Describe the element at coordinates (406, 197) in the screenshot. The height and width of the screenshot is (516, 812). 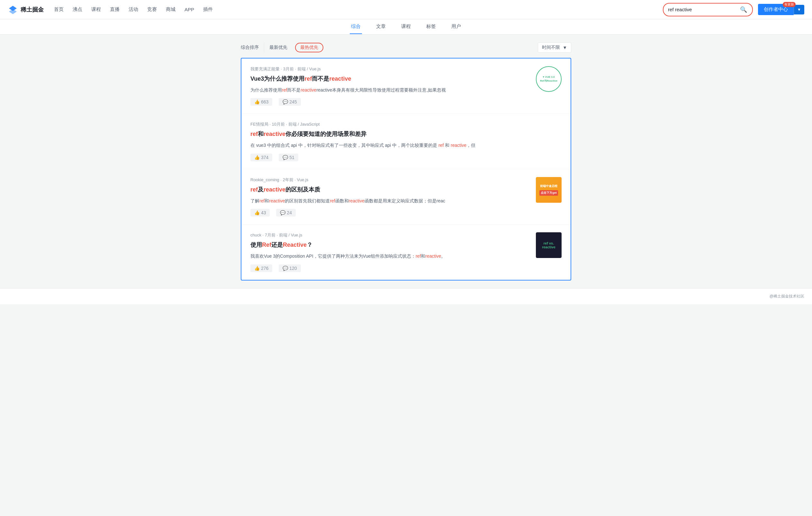
I see `article-card: Rookie_coming · 2年前 · Vue.jsref及reactive…` at that location.